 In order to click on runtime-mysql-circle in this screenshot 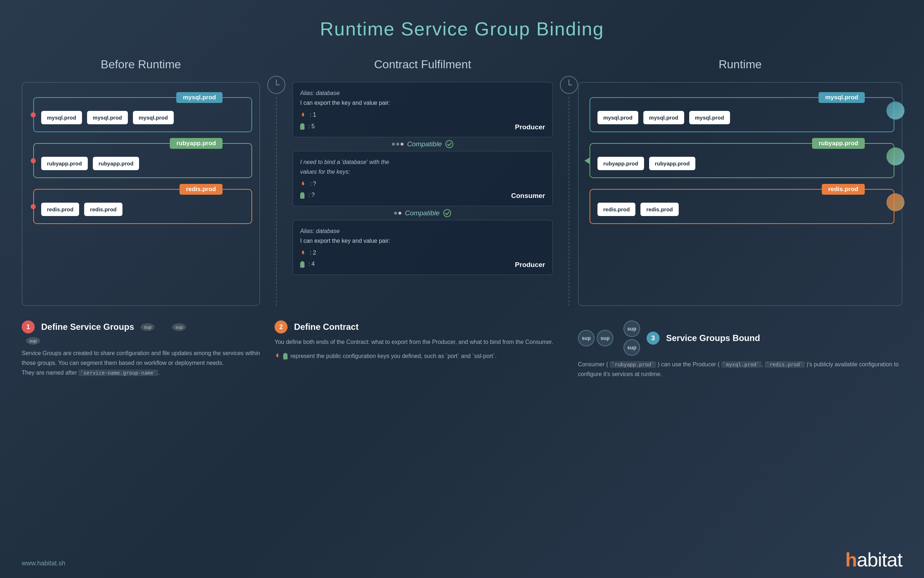, I will do `click(896, 111)`.